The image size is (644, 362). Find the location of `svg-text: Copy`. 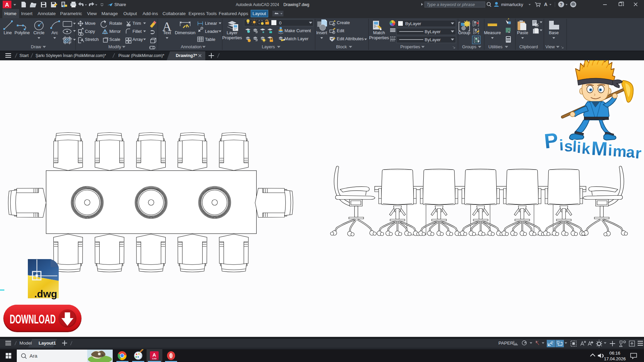

svg-text: Copy is located at coordinates (90, 32).